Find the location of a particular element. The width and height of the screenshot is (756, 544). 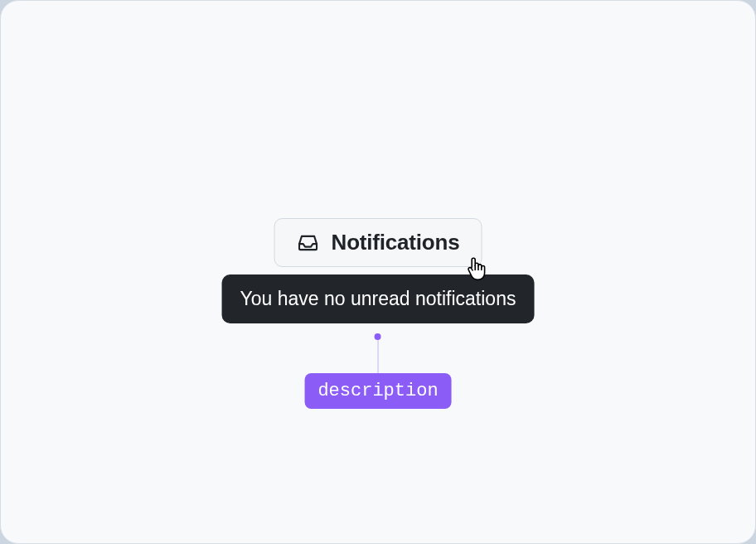

annotation-leader-dot is located at coordinates (378, 337).